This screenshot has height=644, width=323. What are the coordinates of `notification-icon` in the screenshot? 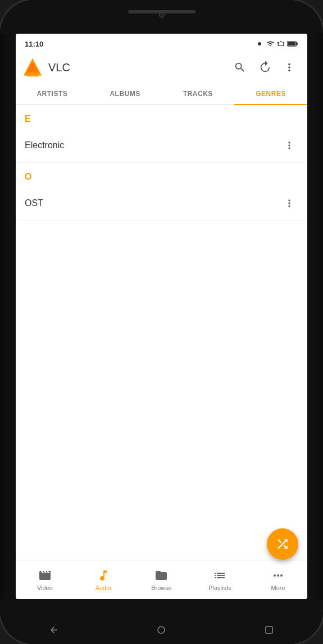 It's located at (260, 44).